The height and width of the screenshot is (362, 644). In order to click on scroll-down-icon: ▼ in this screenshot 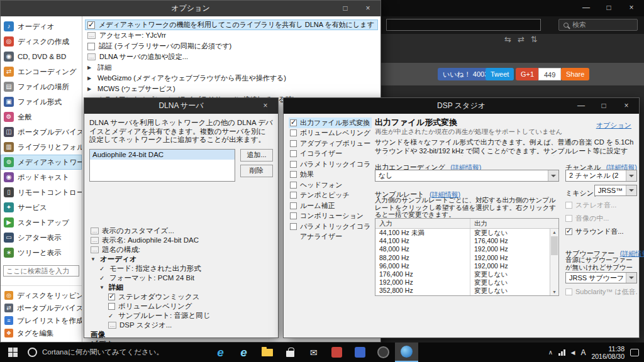, I will do `click(555, 292)`.